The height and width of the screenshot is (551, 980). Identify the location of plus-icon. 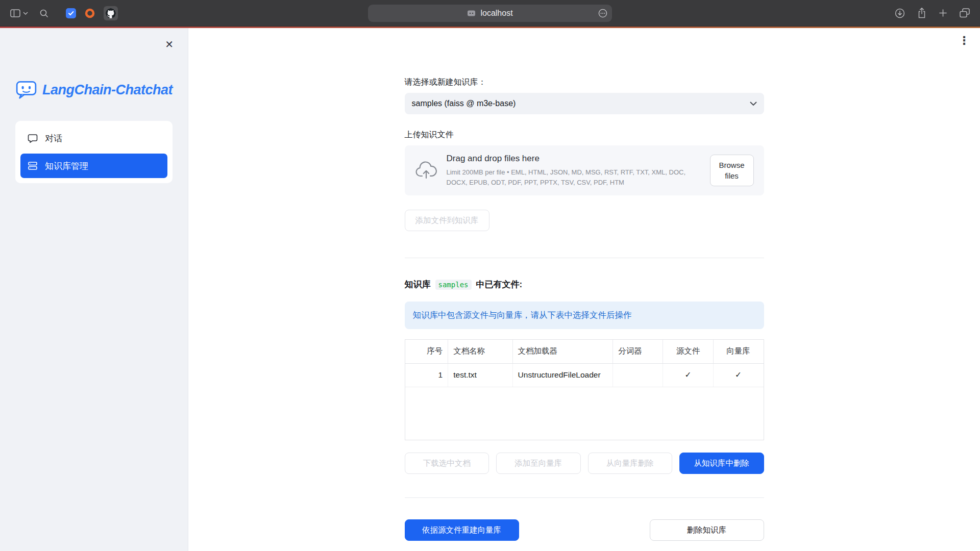
(943, 13).